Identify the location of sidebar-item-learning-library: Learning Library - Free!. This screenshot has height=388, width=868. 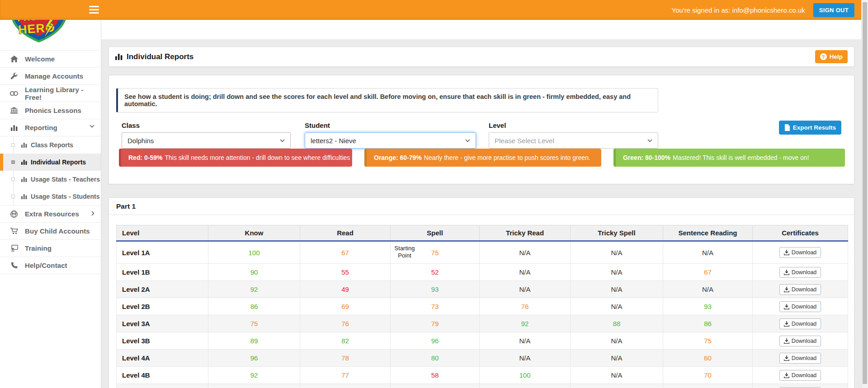
(51, 93).